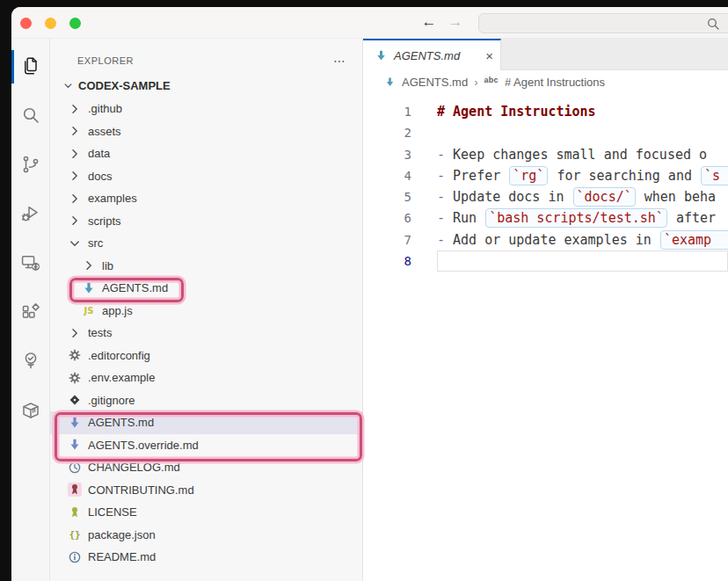 The image size is (728, 581). Describe the element at coordinates (582, 176) in the screenshot. I see `line-content: - Prefer `rg` for searching and `s` at that location.